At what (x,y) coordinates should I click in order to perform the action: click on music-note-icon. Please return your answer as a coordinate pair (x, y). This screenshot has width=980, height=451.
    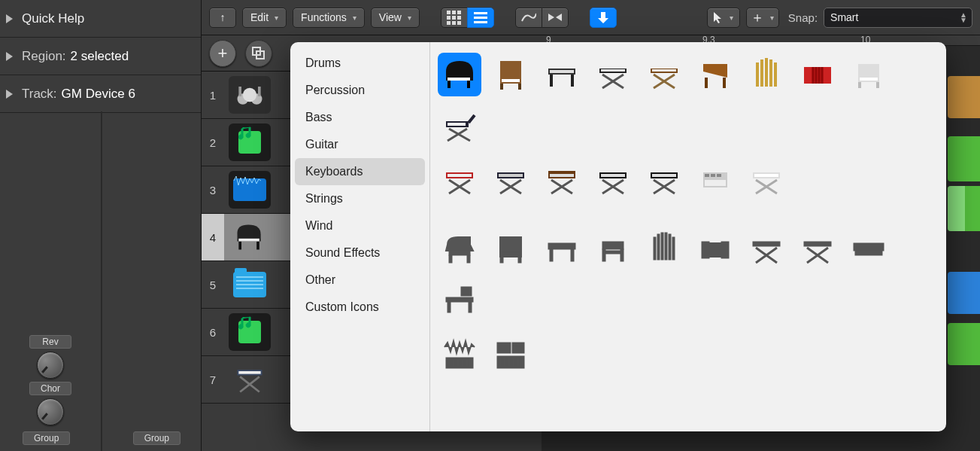
    Looking at the image, I should click on (250, 142).